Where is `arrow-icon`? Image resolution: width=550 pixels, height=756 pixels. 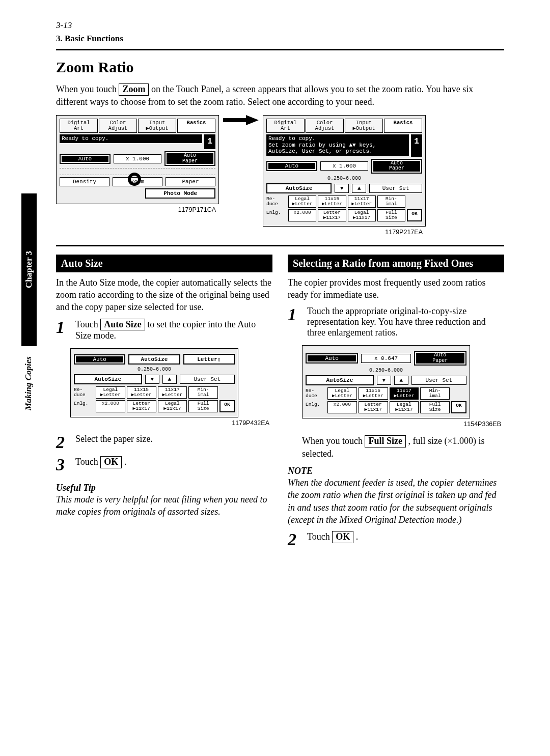 arrow-icon is located at coordinates (241, 120).